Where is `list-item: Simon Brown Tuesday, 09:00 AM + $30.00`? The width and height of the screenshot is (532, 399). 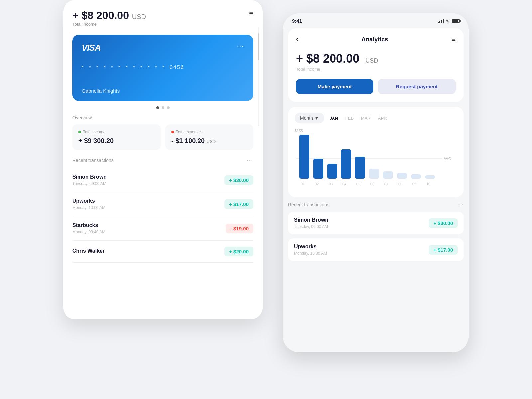 list-item: Simon Brown Tuesday, 09:00 AM + $30.00 is located at coordinates (376, 223).